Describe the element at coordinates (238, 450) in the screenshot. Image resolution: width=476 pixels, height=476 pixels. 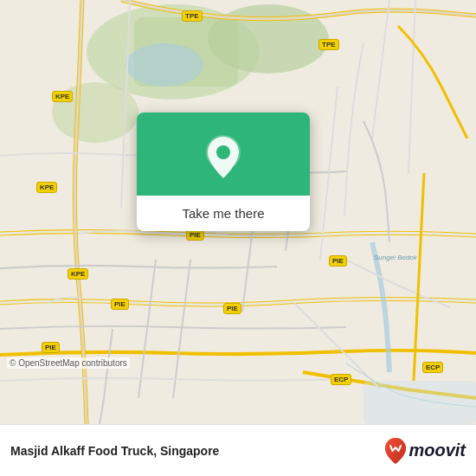
I see `bottom-bar: Masjid Alkaff Food Truck, Singapore moov…` at that location.